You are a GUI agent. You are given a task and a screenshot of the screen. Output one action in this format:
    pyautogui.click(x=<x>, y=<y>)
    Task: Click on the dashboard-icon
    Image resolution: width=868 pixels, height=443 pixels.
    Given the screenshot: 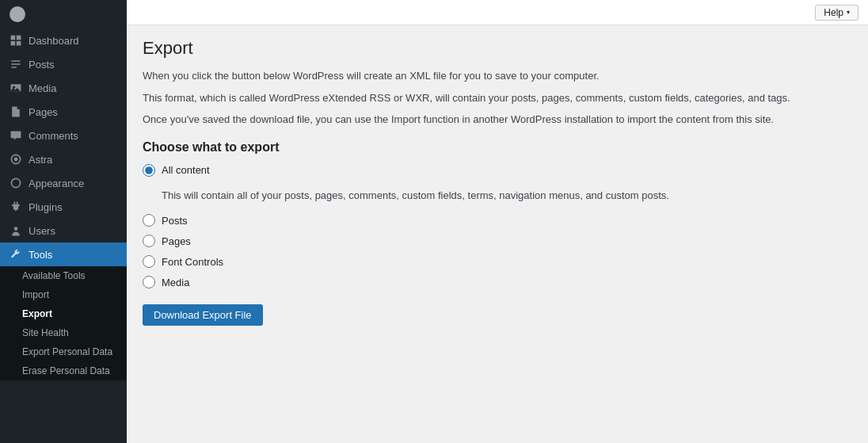 What is the action you would take?
    pyautogui.click(x=16, y=40)
    